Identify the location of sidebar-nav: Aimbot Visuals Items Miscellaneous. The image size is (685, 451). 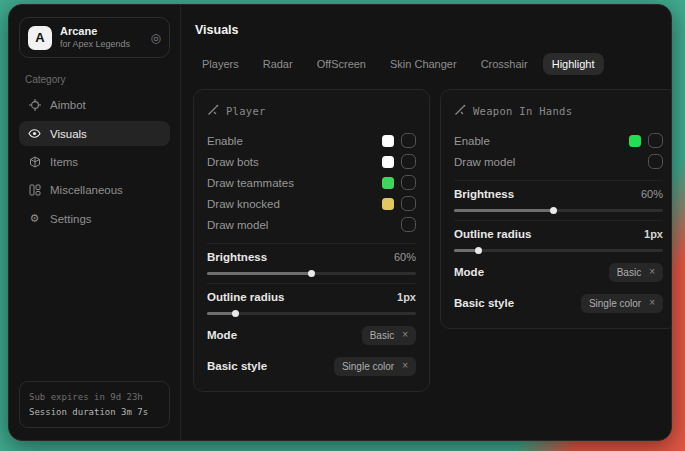
(94, 162).